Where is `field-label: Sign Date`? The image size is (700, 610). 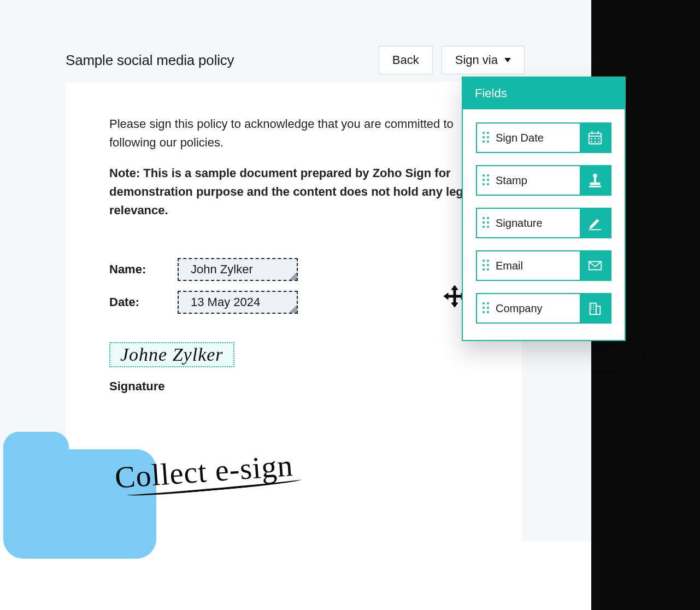
field-label: Sign Date is located at coordinates (537, 138).